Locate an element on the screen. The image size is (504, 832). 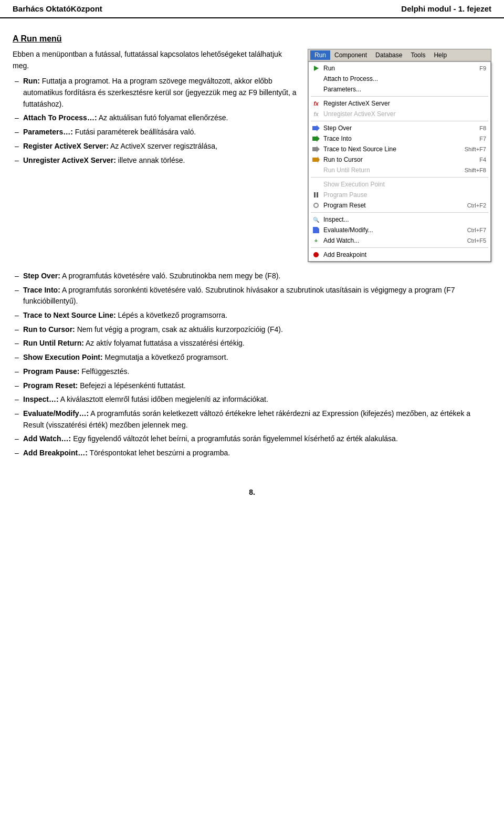
menu-item-runtocursor: Run to Cursor F4 is located at coordinates (400, 160).